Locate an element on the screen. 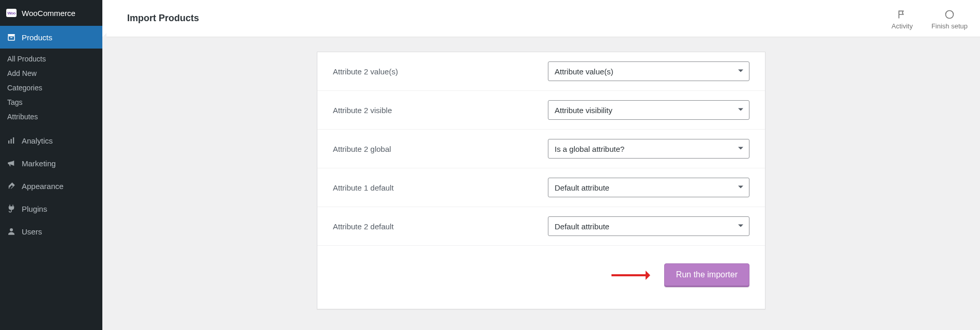  finish-setup-button: Finish setup is located at coordinates (950, 20).